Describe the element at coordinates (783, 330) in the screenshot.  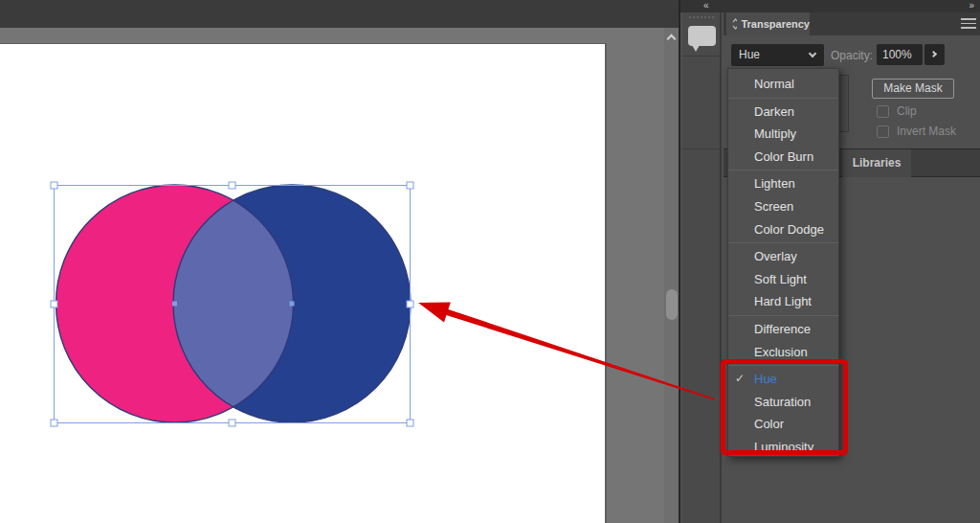
I see `menu-item-label: Difference` at that location.